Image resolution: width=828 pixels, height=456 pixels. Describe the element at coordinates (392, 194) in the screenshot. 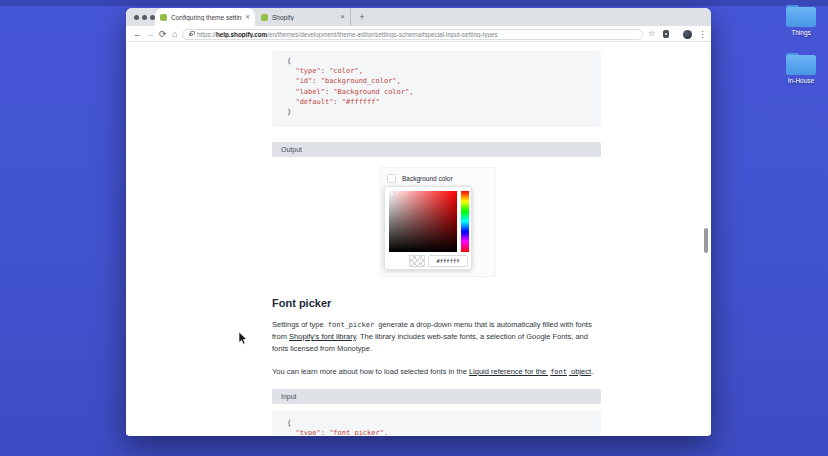

I see `saturation-selector` at that location.